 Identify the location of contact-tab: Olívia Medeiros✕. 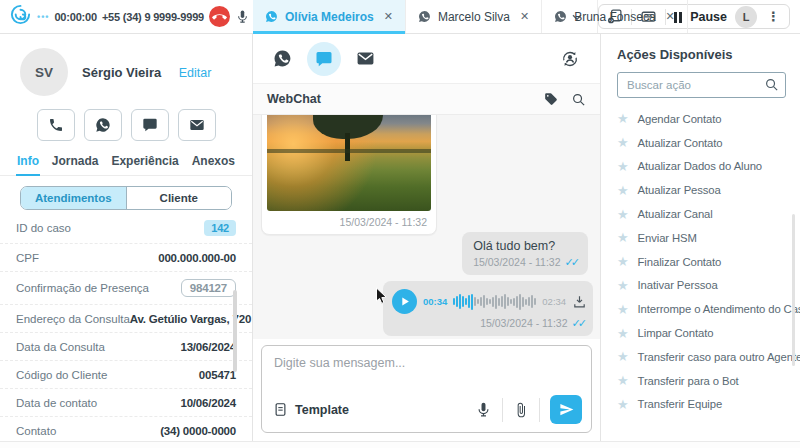
(330, 16).